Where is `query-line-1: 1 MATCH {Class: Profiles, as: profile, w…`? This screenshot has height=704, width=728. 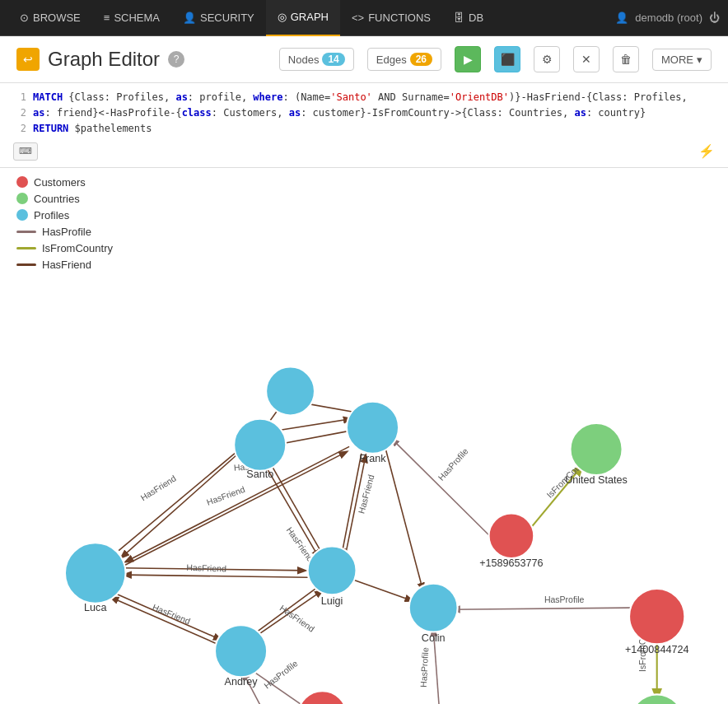 query-line-1: 1 MATCH {Class: Profiles, as: profile, w… is located at coordinates (364, 97).